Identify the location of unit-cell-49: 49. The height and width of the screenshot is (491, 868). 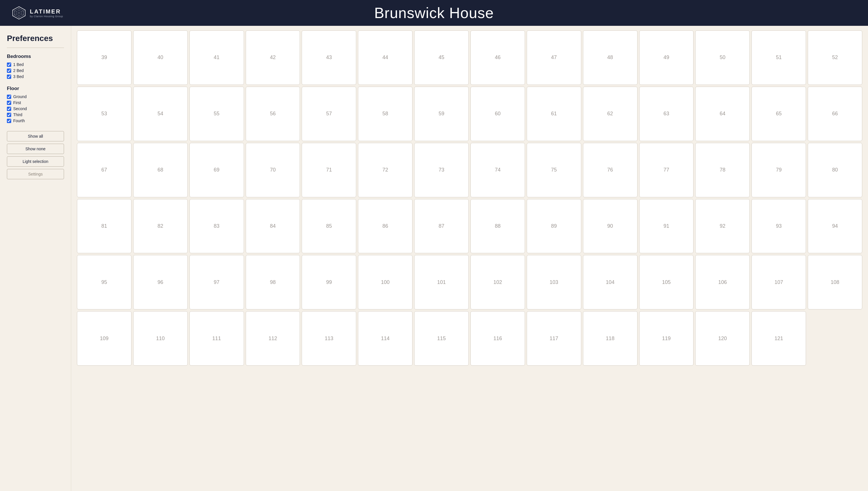
(667, 58).